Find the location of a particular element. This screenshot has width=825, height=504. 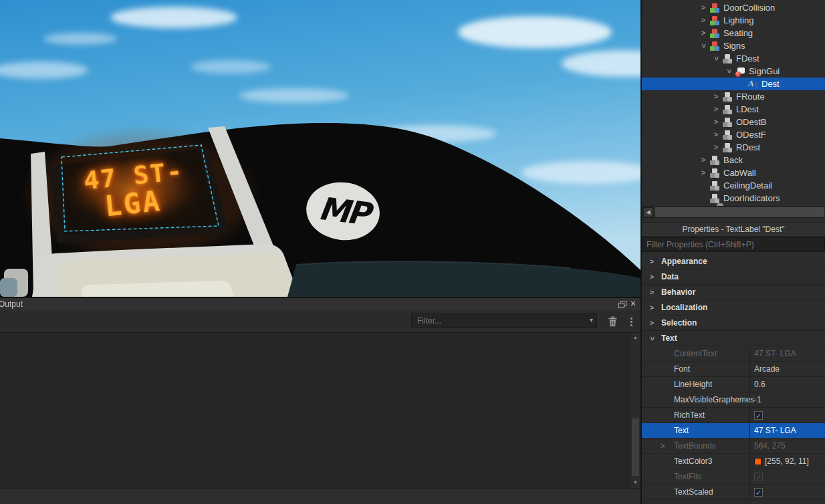

output-title: Output is located at coordinates (11, 304).